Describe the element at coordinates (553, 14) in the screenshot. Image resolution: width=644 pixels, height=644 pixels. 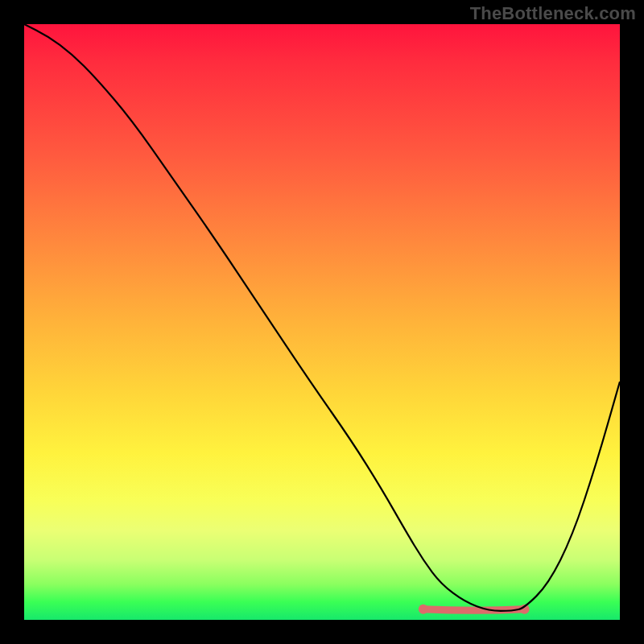
I see `watermark-text: TheBottleneck.com` at that location.